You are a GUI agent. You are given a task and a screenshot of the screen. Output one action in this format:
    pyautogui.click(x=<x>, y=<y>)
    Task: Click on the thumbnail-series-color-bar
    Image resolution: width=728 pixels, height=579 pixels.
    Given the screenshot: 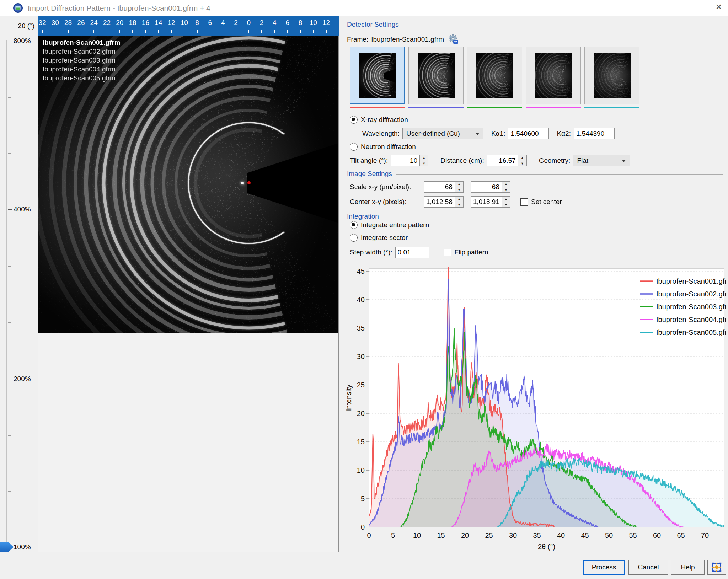 What is the action you would take?
    pyautogui.click(x=553, y=107)
    